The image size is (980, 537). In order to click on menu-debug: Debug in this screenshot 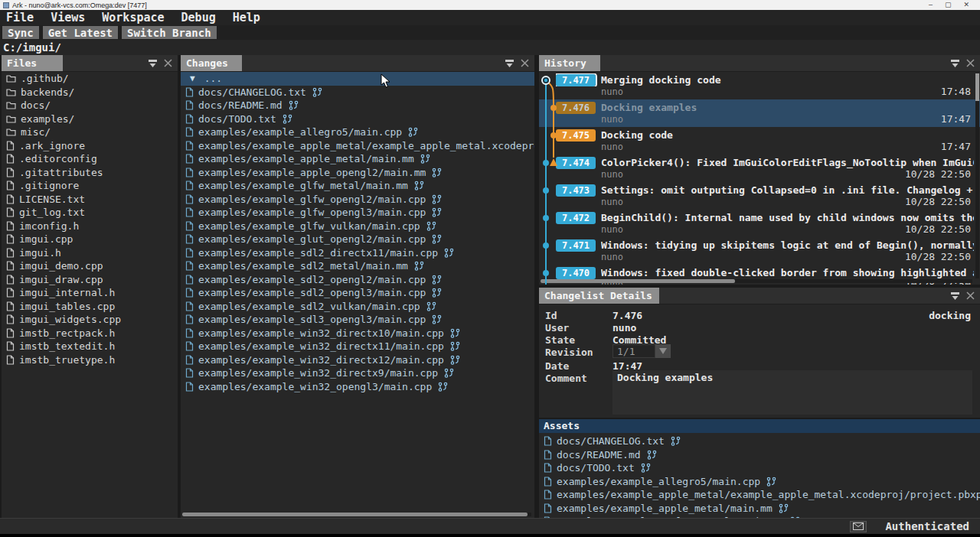, I will do `click(199, 18)`.